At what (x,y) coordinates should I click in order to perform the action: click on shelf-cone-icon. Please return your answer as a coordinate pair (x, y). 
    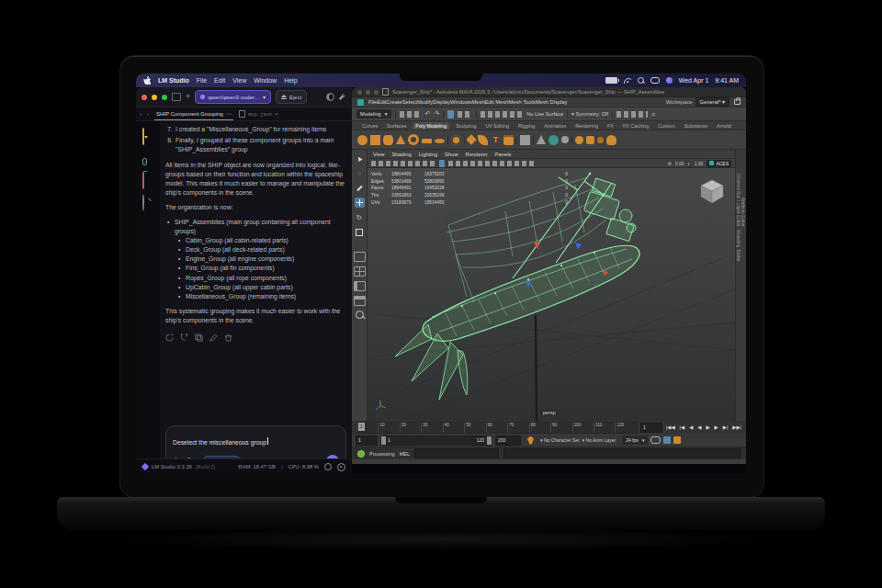
    Looking at the image, I should click on (401, 140).